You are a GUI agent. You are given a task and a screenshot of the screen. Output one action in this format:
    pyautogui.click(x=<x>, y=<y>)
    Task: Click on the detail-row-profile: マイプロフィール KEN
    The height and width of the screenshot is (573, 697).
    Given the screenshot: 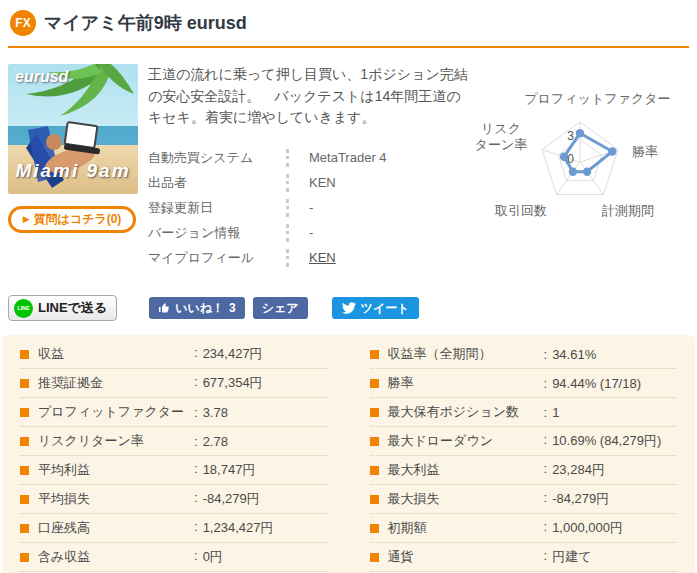 What is the action you would take?
    pyautogui.click(x=309, y=258)
    